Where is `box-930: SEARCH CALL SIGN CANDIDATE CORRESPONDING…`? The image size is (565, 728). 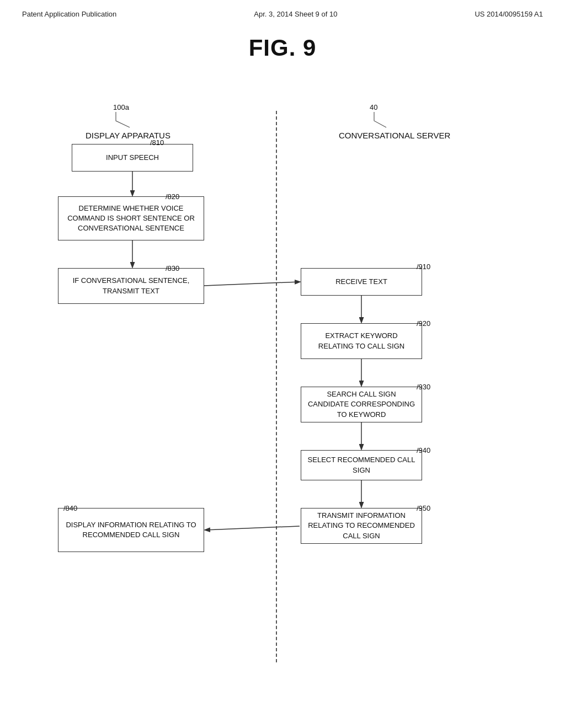 box-930: SEARCH CALL SIGN CANDIDATE CORRESPONDING… is located at coordinates (361, 405).